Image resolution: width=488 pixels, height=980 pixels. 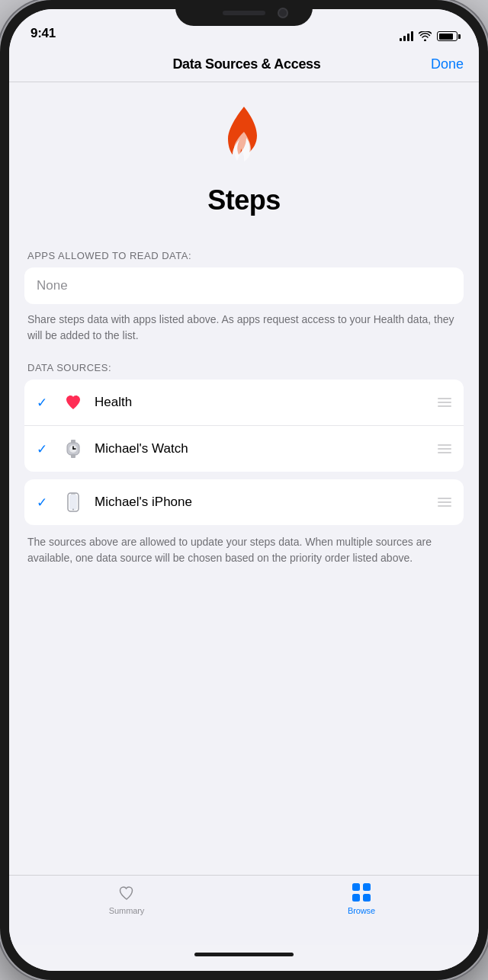 What do you see at coordinates (244, 159) in the screenshot?
I see `hero-section: Steps` at bounding box center [244, 159].